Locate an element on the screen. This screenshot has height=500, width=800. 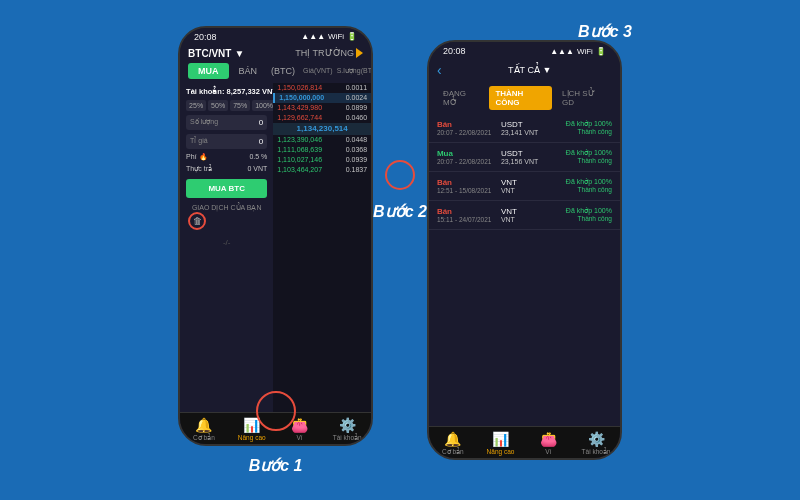
tab-dang-mo: ĐANG MỞ is located at coordinates (461, 98).